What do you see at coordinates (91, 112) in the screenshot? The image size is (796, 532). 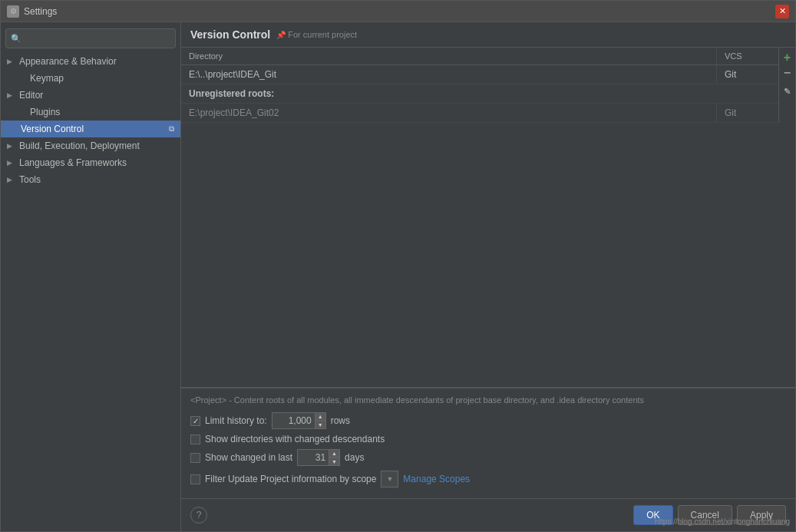 I see `sidebar-item-plugins: Plugins` at bounding box center [91, 112].